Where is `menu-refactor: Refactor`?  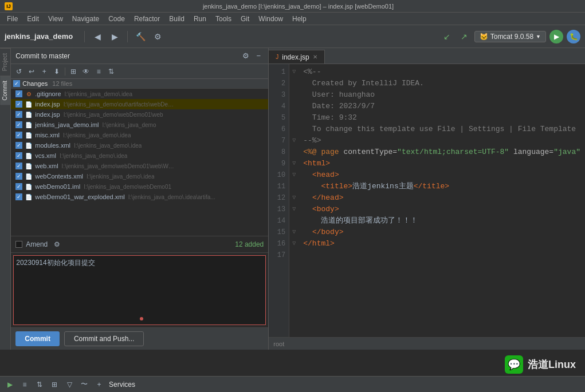 menu-refactor: Refactor is located at coordinates (147, 18).